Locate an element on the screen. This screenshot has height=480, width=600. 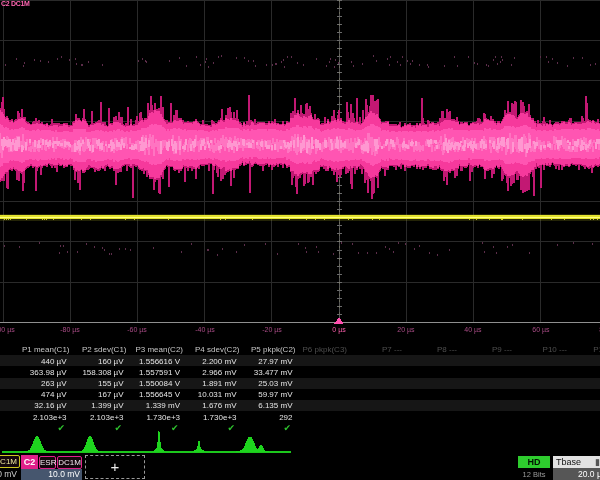
svg-text: -40 µs is located at coordinates (205, 330).